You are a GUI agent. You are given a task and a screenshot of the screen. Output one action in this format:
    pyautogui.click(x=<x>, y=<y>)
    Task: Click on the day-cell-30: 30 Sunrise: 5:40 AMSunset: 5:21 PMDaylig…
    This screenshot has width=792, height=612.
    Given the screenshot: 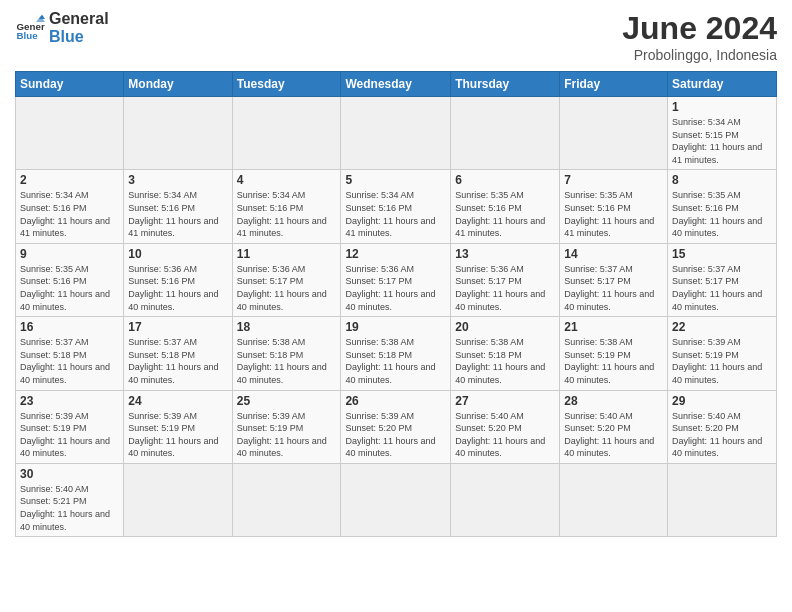 What is the action you would take?
    pyautogui.click(x=70, y=500)
    